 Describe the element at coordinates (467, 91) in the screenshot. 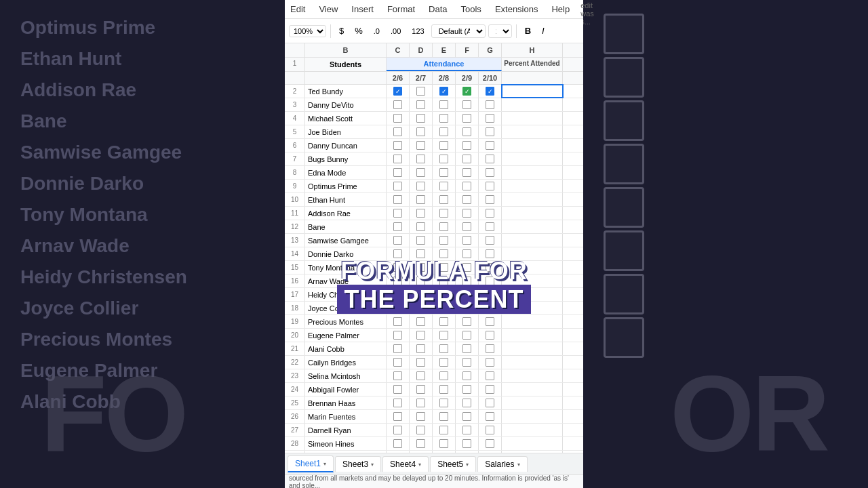

I see `checkbox: ✓` at that location.